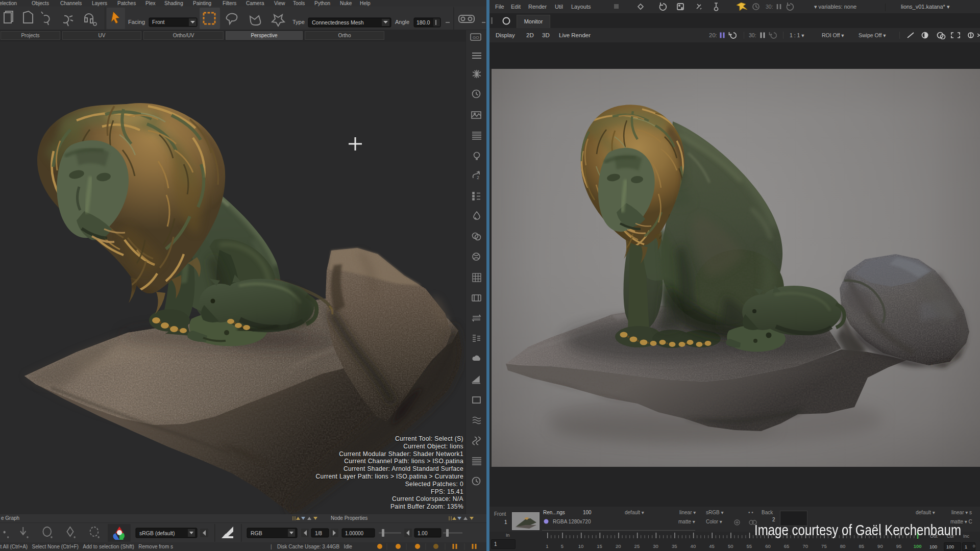 The height and width of the screenshot is (551, 980). Describe the element at coordinates (872, 35) in the screenshot. I see `svg-text: Swipe Off ▾` at that location.